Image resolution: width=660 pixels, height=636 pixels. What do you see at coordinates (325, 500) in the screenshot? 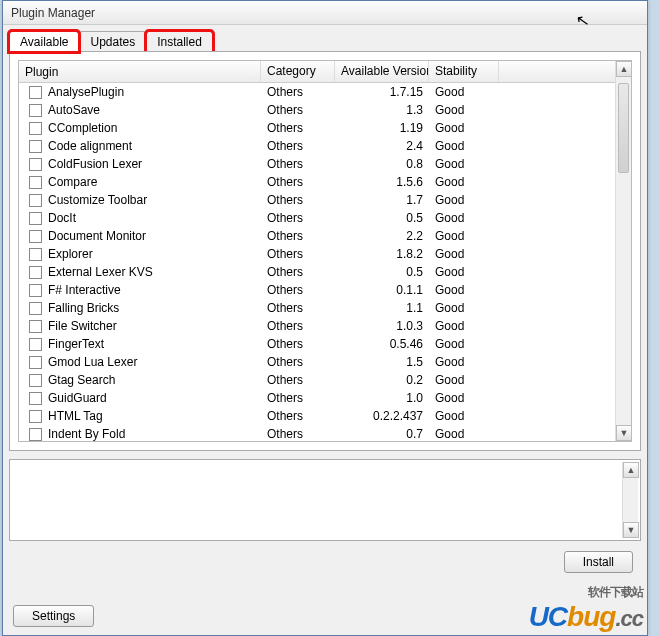
I see `plugin-description-box: ▲ ▼` at bounding box center [325, 500].